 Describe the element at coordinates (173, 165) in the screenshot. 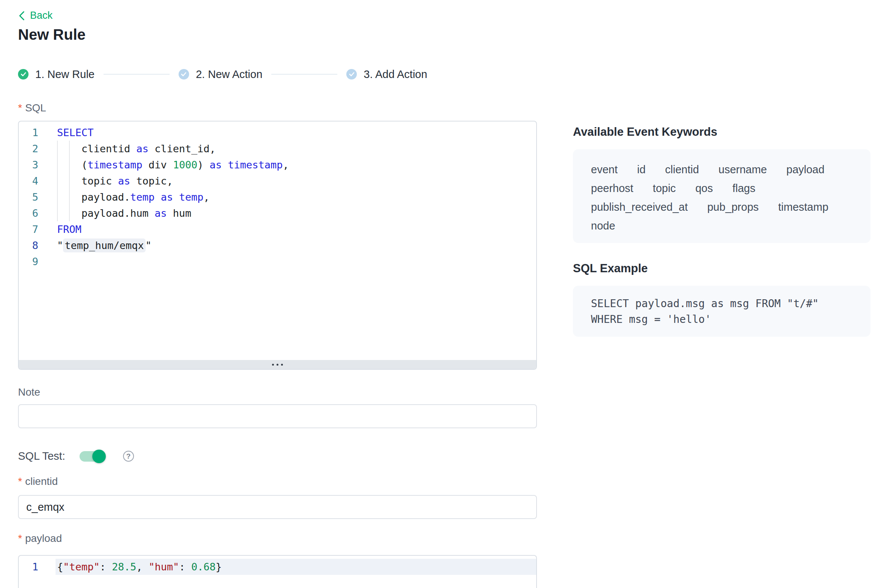

I see `code-content: (timestamp div 1000) as timestamp,` at that location.